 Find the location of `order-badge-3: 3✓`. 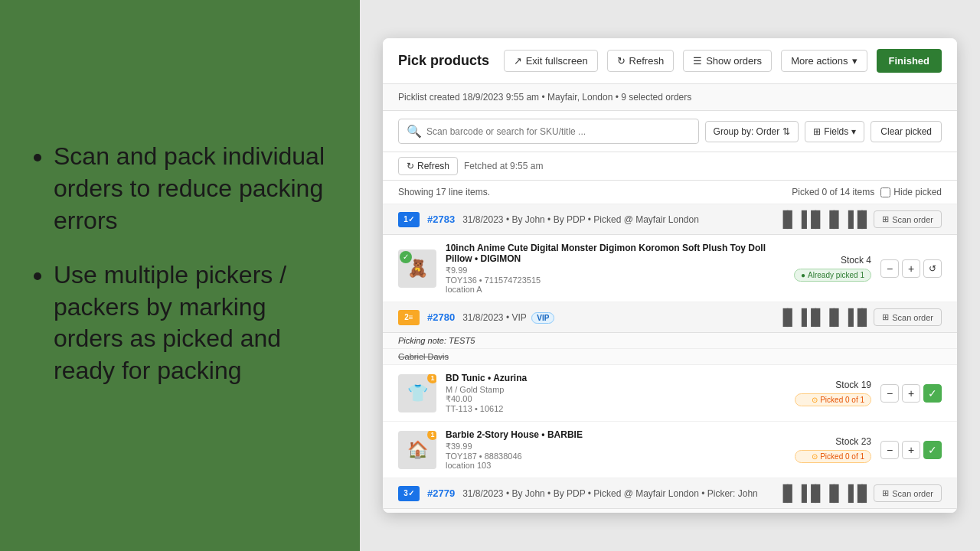

order-badge-3: 3✓ is located at coordinates (409, 494).